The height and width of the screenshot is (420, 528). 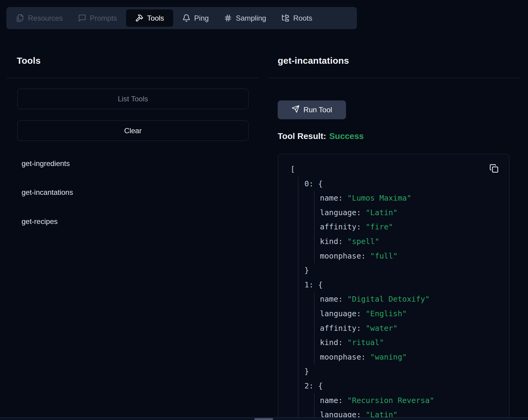 What do you see at coordinates (405, 401) in the screenshot?
I see `json-row: name: "Recursion Reversa"` at bounding box center [405, 401].